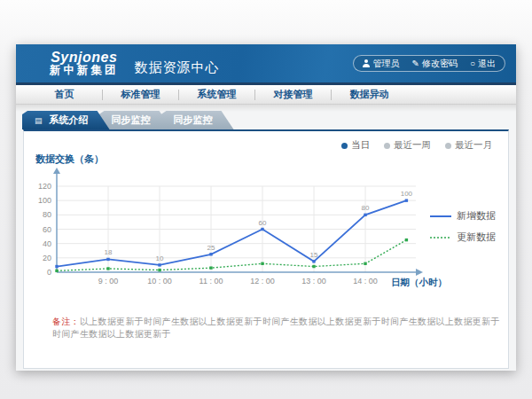  Describe the element at coordinates (369, 94) in the screenshot. I see `nav-item-data-change: 数据异动` at that location.